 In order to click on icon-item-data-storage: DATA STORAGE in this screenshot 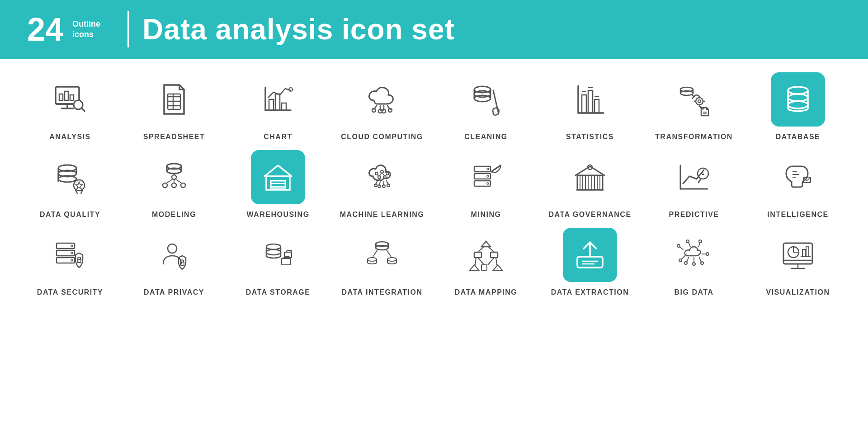, I will do `click(278, 262)`.